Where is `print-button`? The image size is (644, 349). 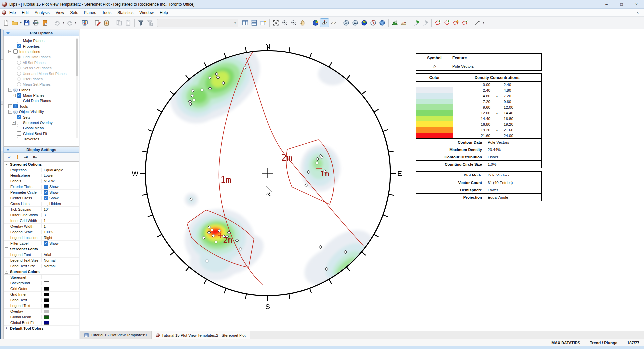
print-button is located at coordinates (36, 23).